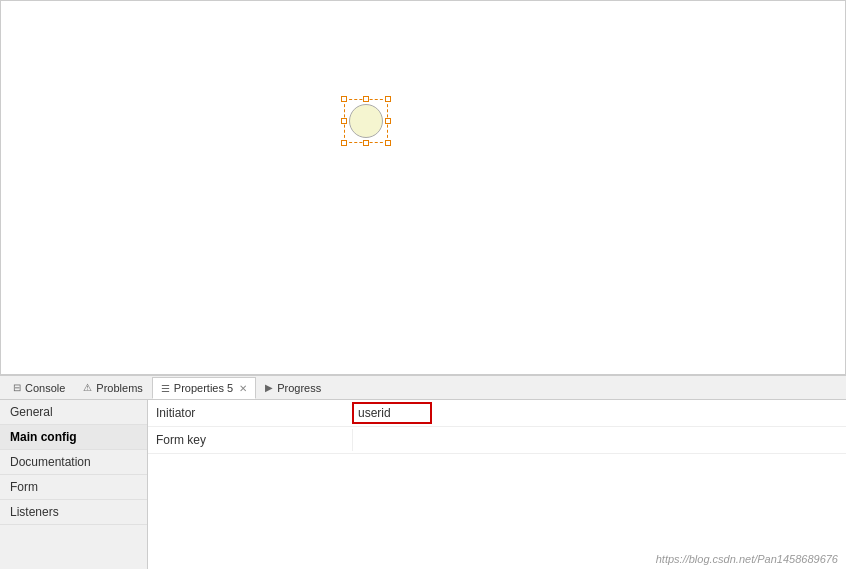  I want to click on tab-problems: ⚠ Problems, so click(112, 388).